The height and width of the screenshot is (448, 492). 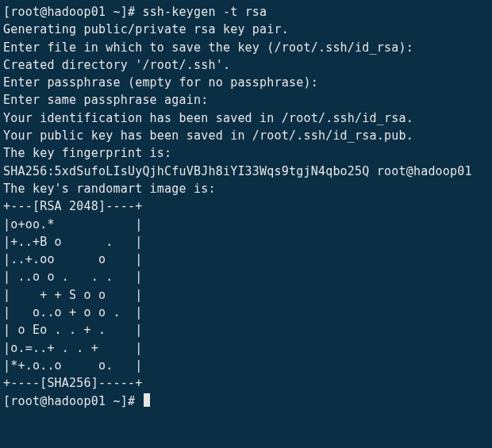 What do you see at coordinates (146, 29) in the screenshot?
I see `output-line: Generating public/private rsa key pair.` at bounding box center [146, 29].